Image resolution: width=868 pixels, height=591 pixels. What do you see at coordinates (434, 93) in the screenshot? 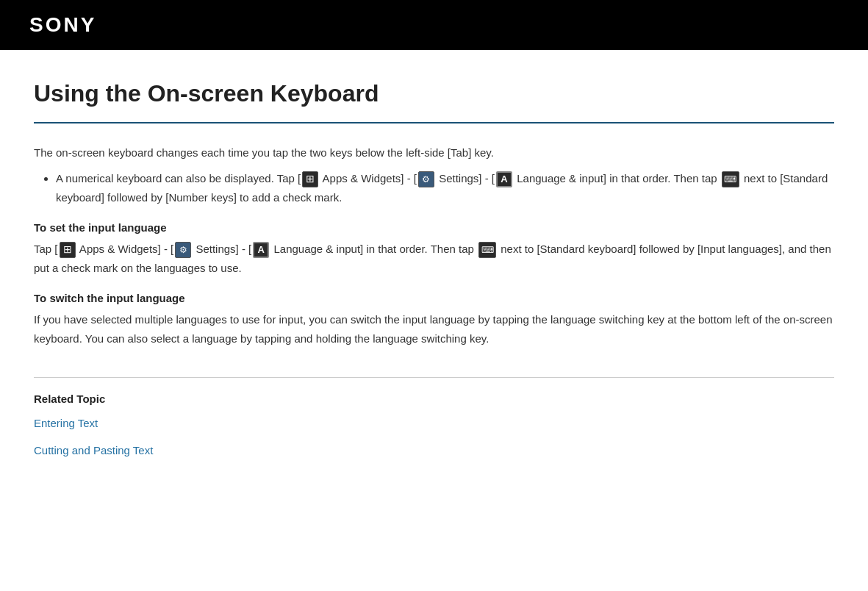
I see `page-title: Using the On-screen Keyboard` at bounding box center [434, 93].